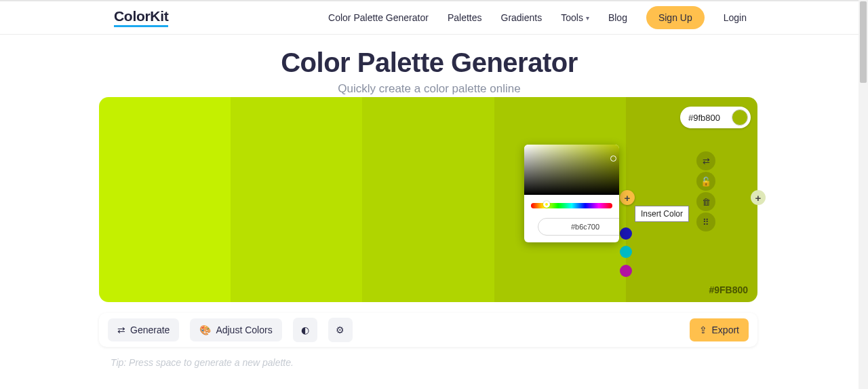  Describe the element at coordinates (378, 18) in the screenshot. I see `nav-generator: Color Palette Generator` at that location.